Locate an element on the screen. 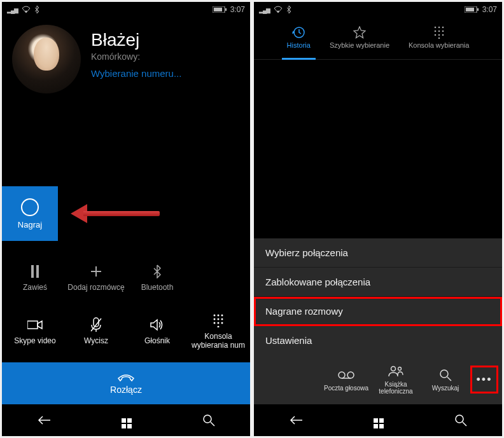 This screenshot has height=438, width=504. clock: 3:07 is located at coordinates (238, 10).